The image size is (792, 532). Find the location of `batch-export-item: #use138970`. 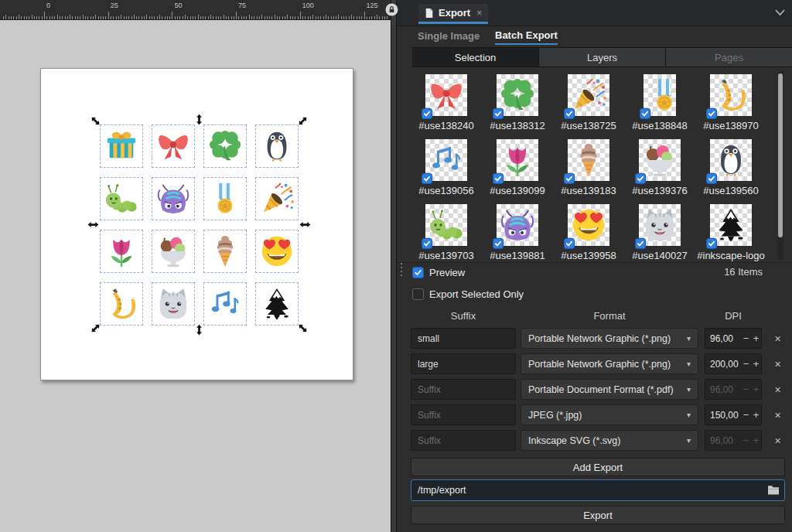

batch-export-item: #use138970 is located at coordinates (731, 101).